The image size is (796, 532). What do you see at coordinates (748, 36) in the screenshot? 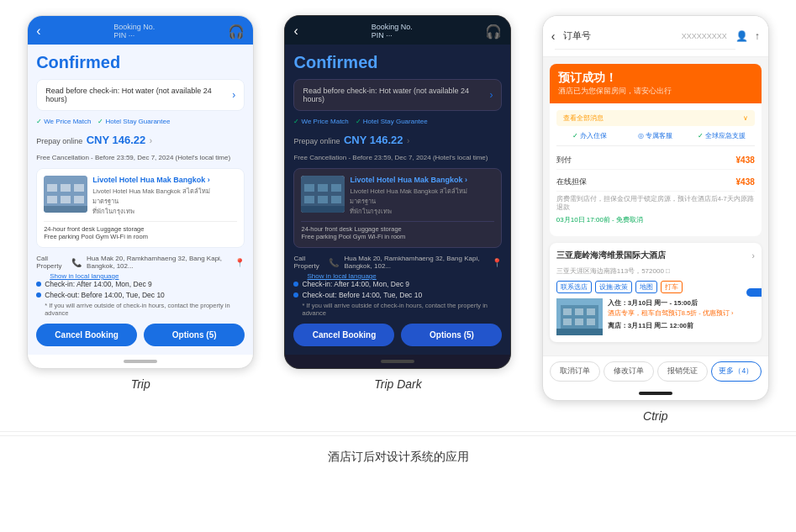
I see `ctrip-header-icons: 👤 ↑` at bounding box center [748, 36].